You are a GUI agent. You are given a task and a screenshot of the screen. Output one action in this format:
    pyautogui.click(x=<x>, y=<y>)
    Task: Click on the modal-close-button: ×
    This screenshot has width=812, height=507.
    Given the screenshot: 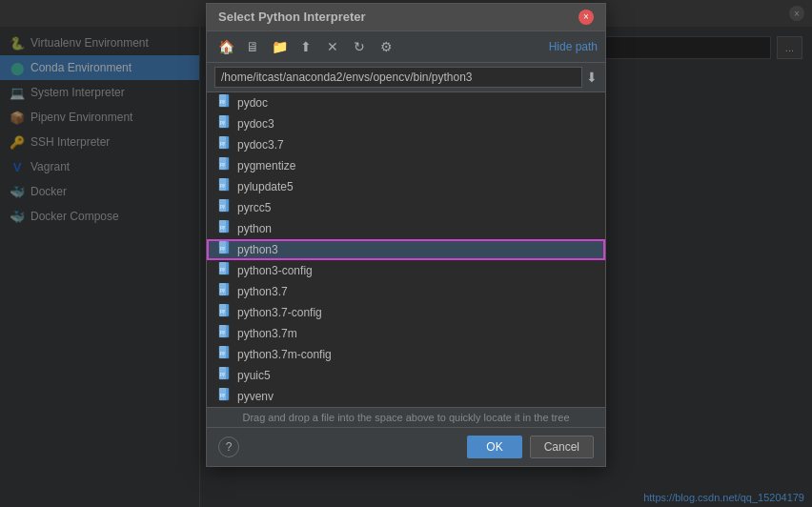 What is the action you would take?
    pyautogui.click(x=586, y=17)
    